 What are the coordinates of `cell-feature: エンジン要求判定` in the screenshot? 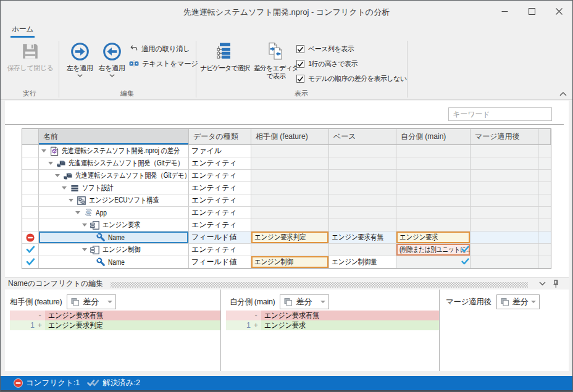 It's located at (290, 238).